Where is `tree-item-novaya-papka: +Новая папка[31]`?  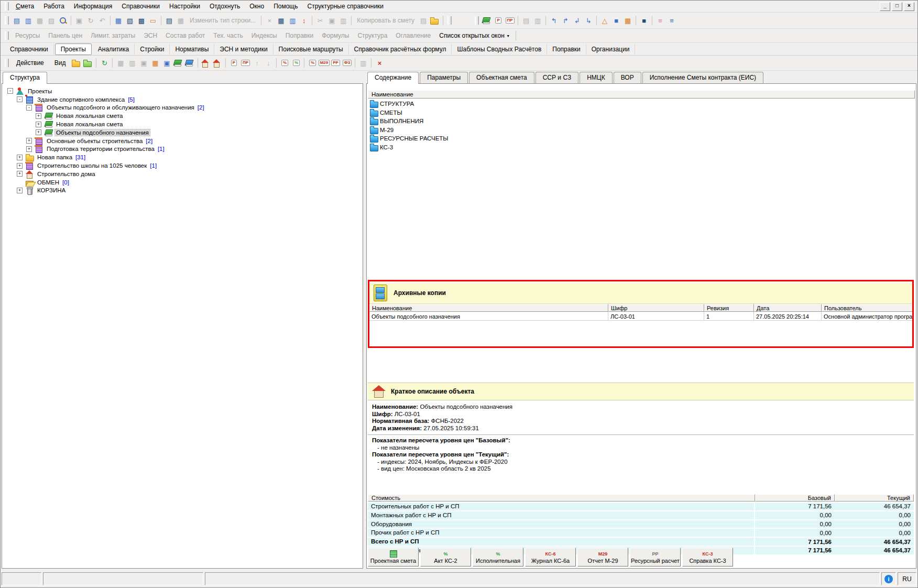 tree-item-novaya-papka: +Новая папка[31] is located at coordinates (182, 157).